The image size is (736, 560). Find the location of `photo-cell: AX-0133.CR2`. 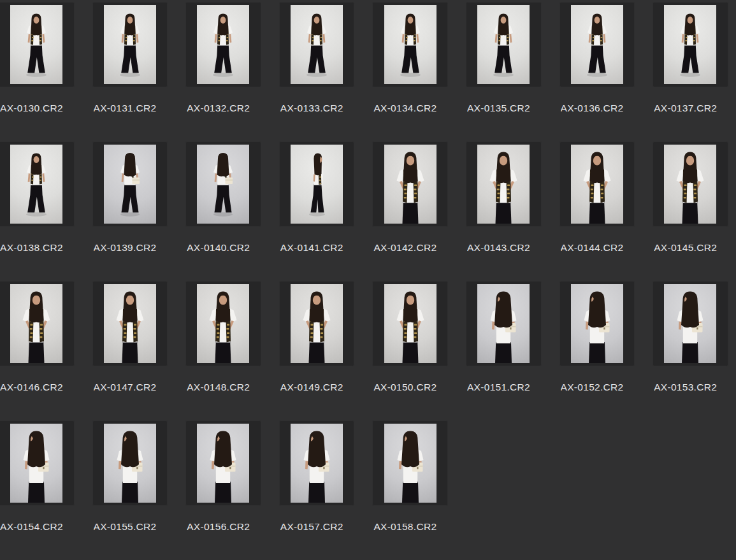

photo-cell: AX-0133.CR2 is located at coordinates (317, 58).